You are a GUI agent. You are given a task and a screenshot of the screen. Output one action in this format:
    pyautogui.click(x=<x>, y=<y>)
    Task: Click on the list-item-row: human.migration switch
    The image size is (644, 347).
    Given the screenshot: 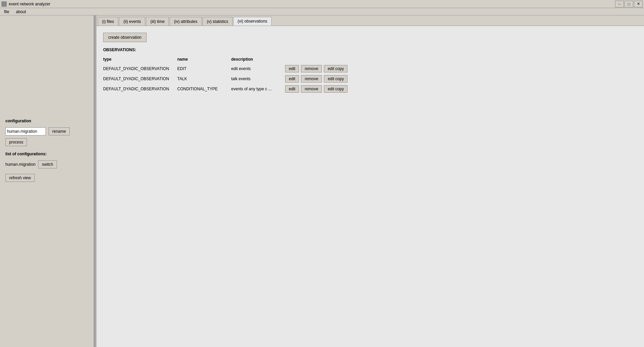 What is the action you would take?
    pyautogui.click(x=47, y=164)
    